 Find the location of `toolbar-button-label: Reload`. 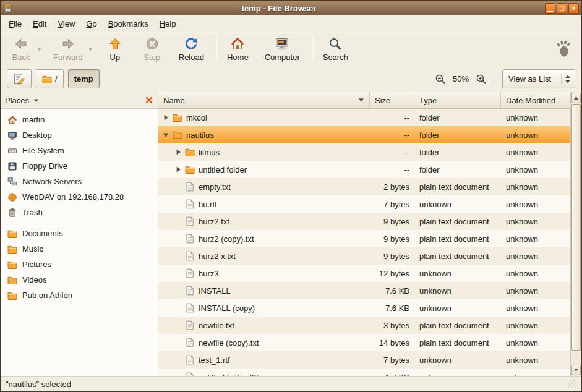

toolbar-button-label: Reload is located at coordinates (192, 57).